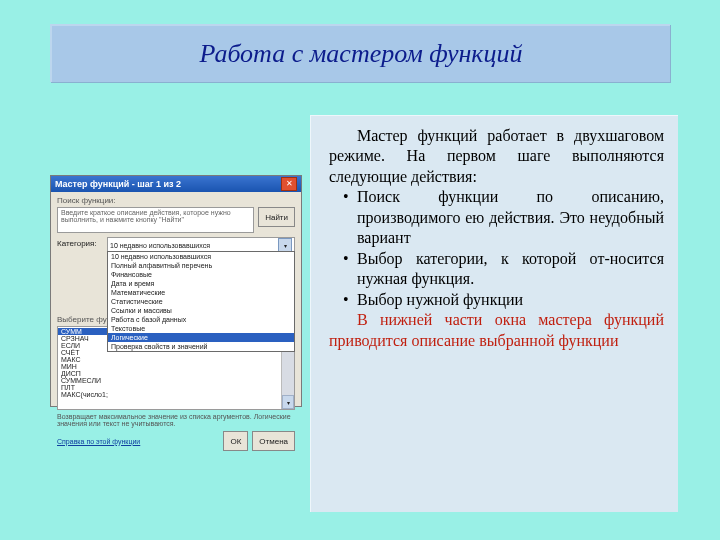 The width and height of the screenshot is (720, 540). Describe the element at coordinates (201, 256) in the screenshot. I see `category-option: 10 недавно использовавшихся` at that location.